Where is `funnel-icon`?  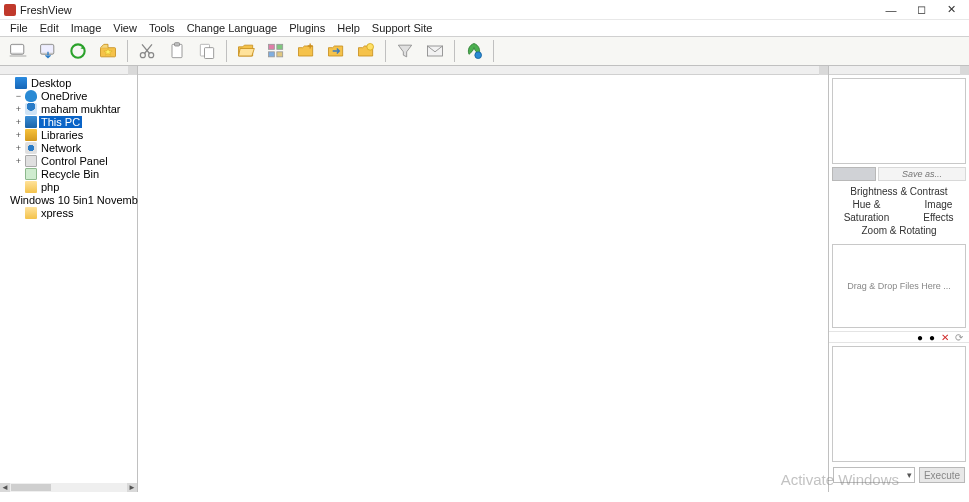 funnel-icon is located at coordinates (405, 51).